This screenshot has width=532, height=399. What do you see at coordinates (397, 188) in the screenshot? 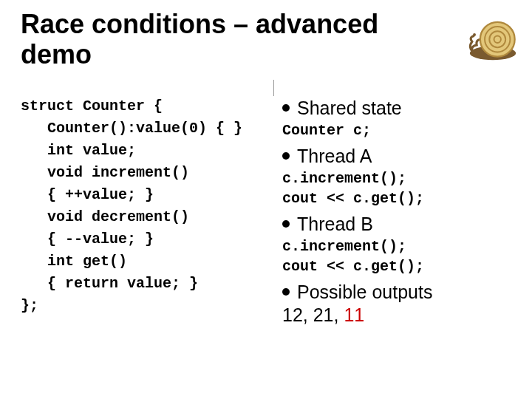
I see `code-thread-a: c.increment(); cout << c.get();` at bounding box center [397, 188].